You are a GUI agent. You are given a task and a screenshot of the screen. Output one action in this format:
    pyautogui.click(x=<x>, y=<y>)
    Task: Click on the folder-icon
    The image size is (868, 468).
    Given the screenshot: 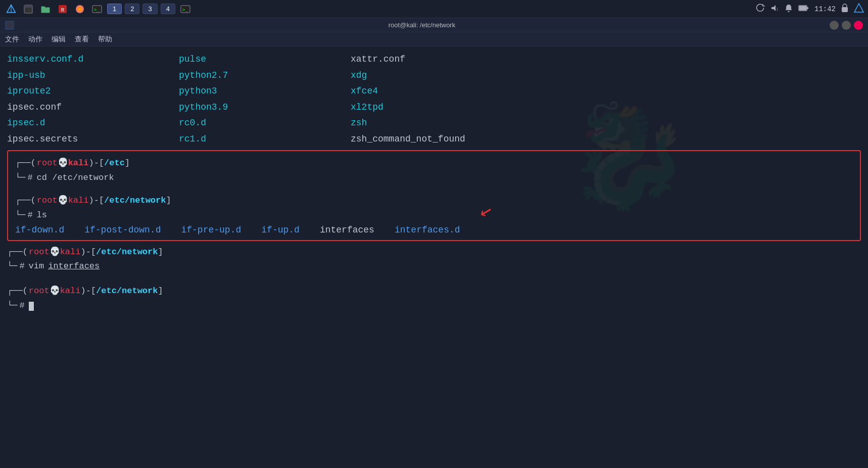 What is the action you would take?
    pyautogui.click(x=45, y=9)
    